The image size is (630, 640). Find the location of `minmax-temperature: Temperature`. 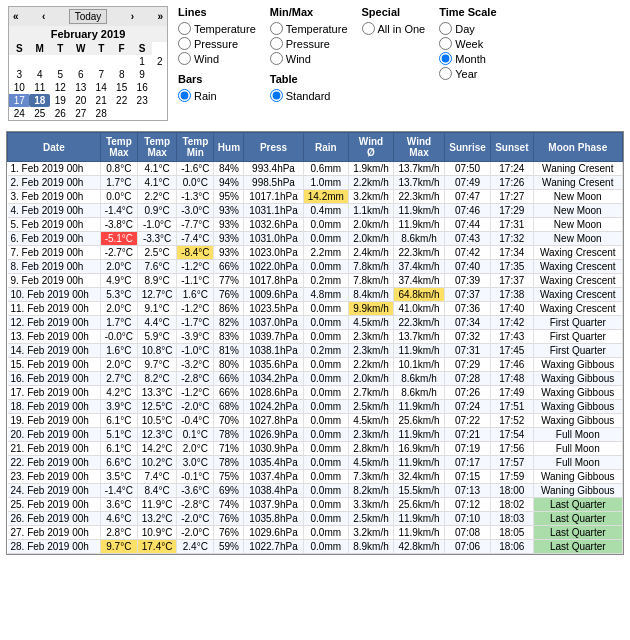

minmax-temperature: Temperature is located at coordinates (309, 28).